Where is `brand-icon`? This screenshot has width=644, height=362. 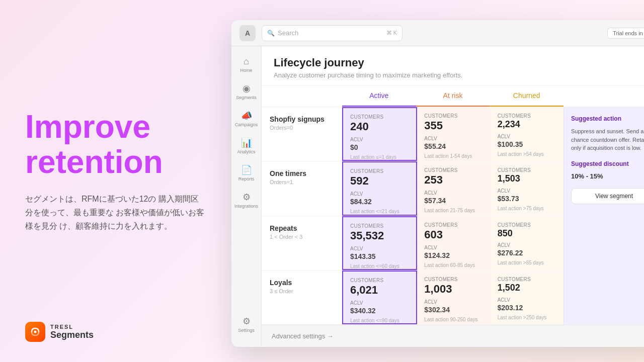
brand-icon is located at coordinates (35, 332).